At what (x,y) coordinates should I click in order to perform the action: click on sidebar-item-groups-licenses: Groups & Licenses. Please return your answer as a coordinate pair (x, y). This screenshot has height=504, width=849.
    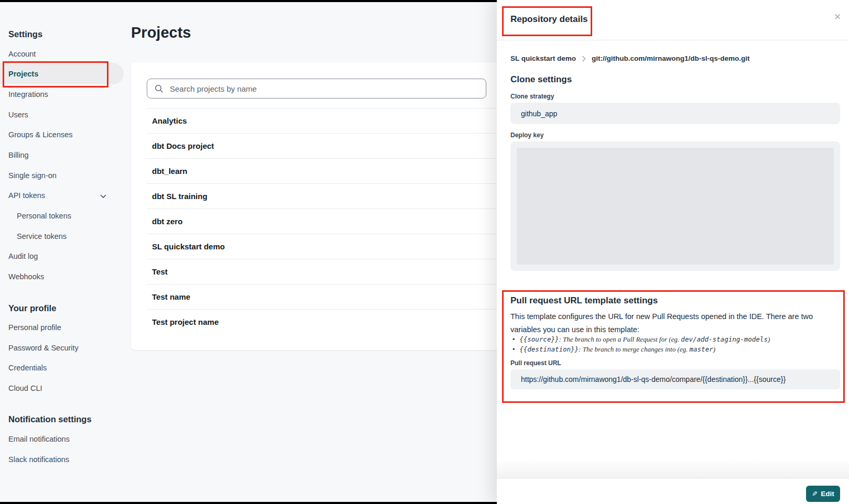
    Looking at the image, I should click on (41, 135).